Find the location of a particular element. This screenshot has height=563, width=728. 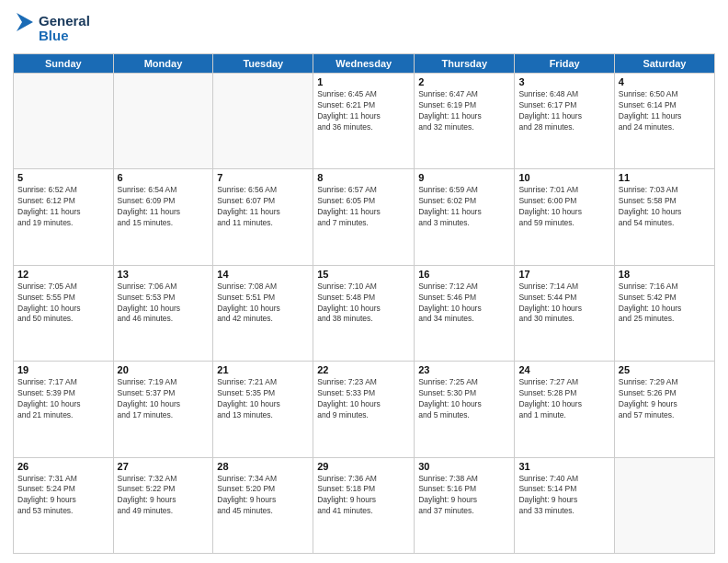

day-cell: 13Sunrise: 7:06 AM Sunset: 5:53 PM Dayli… is located at coordinates (164, 313).